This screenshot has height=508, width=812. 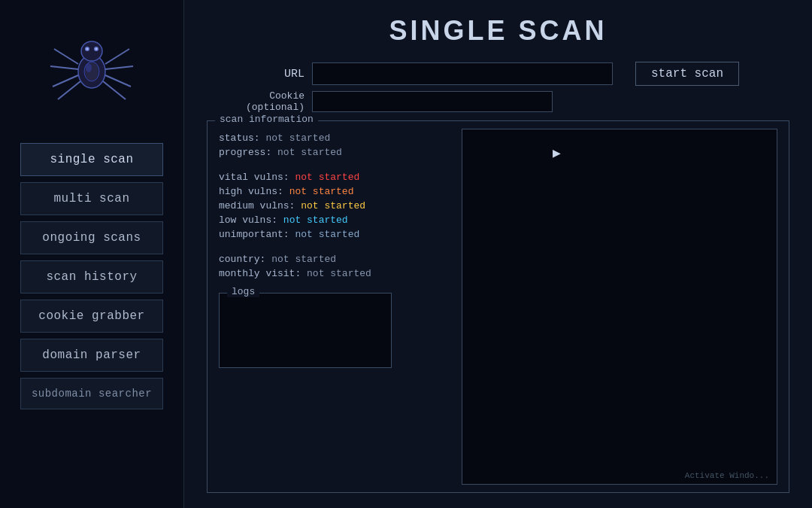 What do you see at coordinates (92, 160) in the screenshot?
I see `nav-single-scan: single scan` at bounding box center [92, 160].